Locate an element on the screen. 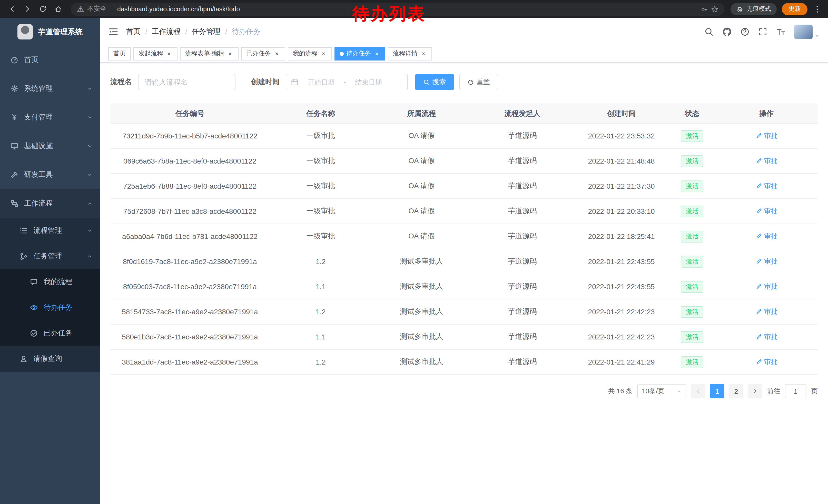  page-button-1: 1 is located at coordinates (717, 391).